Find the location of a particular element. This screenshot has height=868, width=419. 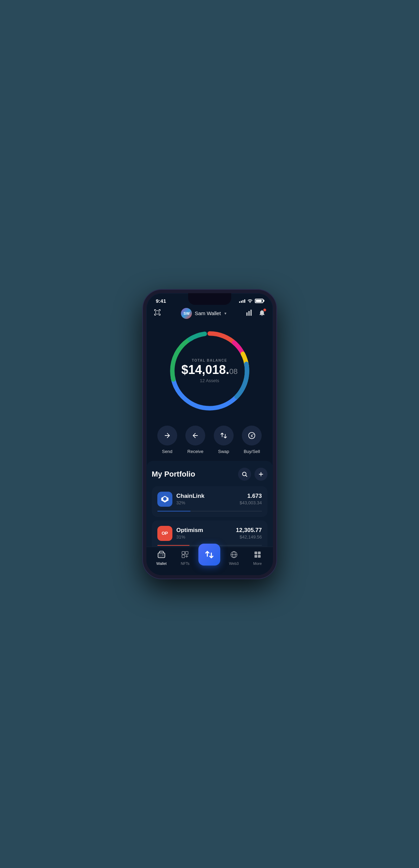

chainlink-value: $43,003.34 is located at coordinates (250, 503).